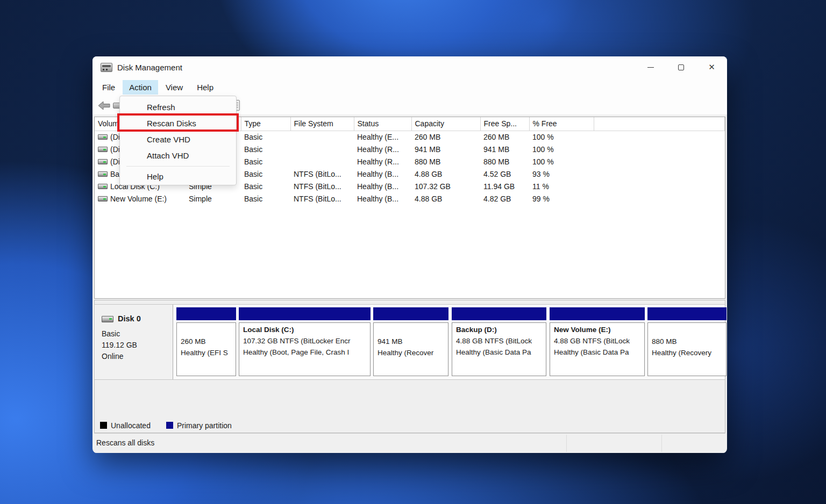  What do you see at coordinates (411, 342) in the screenshot?
I see `partition-size: 941 MB` at bounding box center [411, 342].